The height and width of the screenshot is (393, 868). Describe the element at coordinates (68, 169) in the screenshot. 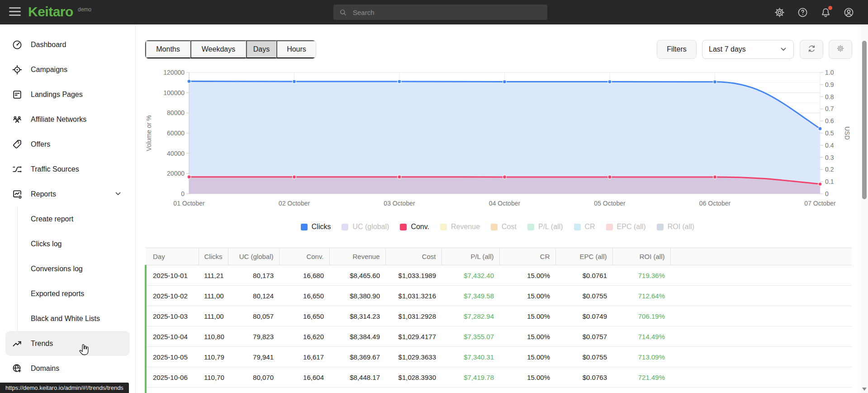

I see `sidebar-item-traffic-sources: Traffic Sources` at that location.